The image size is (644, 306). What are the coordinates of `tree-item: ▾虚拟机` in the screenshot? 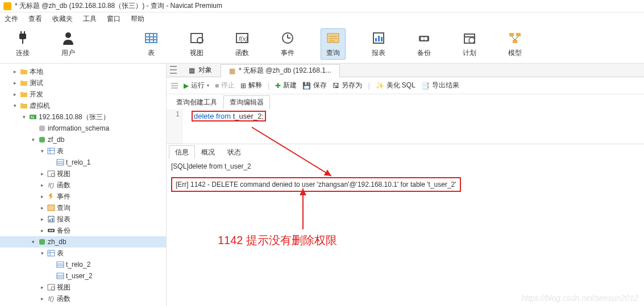 It's located at (83, 106).